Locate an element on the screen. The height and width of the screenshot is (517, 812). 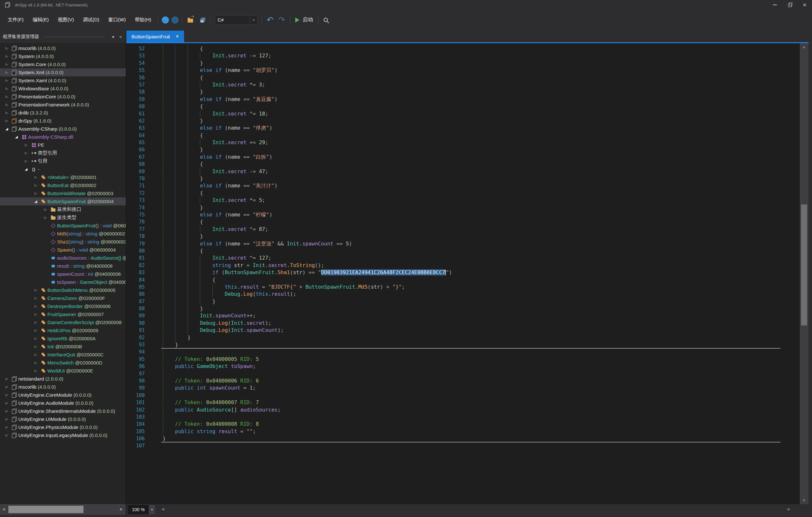
code-line: 93} is located at coordinates (463, 345).